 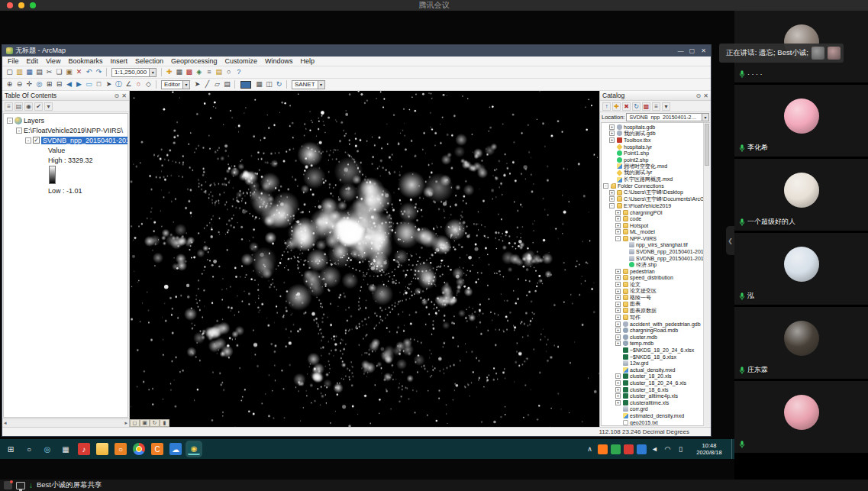 I want to click on cortana-icon: ◎, so click(x=47, y=449).